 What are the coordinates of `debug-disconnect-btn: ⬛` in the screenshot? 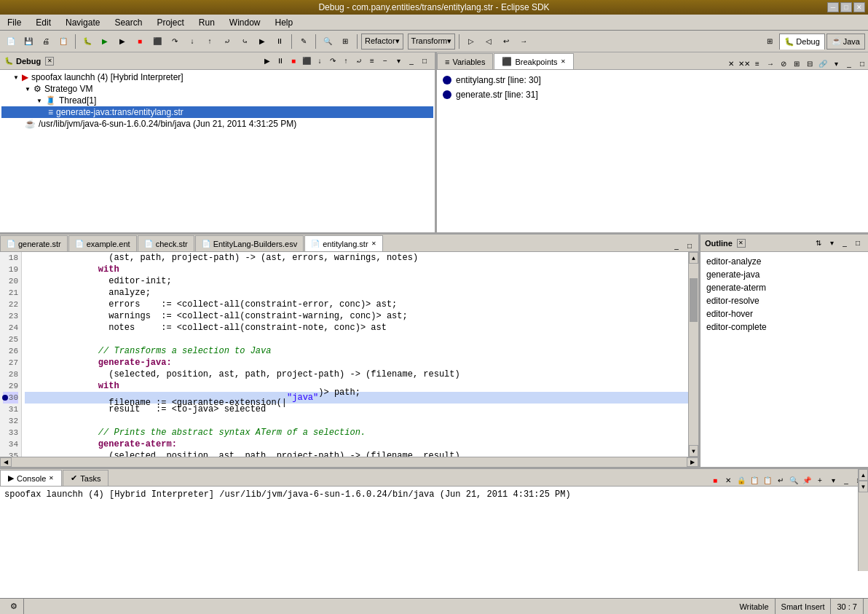 It's located at (307, 61).